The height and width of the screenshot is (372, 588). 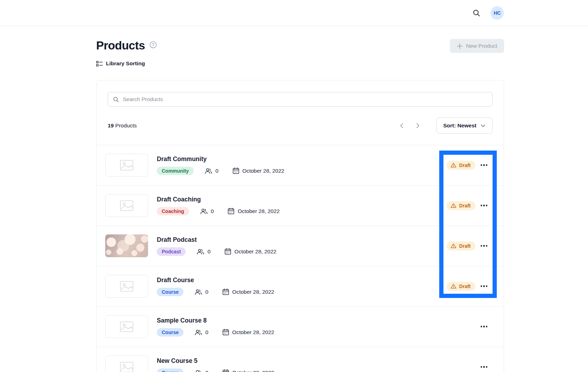 What do you see at coordinates (302, 240) in the screenshot?
I see `product-title: Draft Podcast` at bounding box center [302, 240].